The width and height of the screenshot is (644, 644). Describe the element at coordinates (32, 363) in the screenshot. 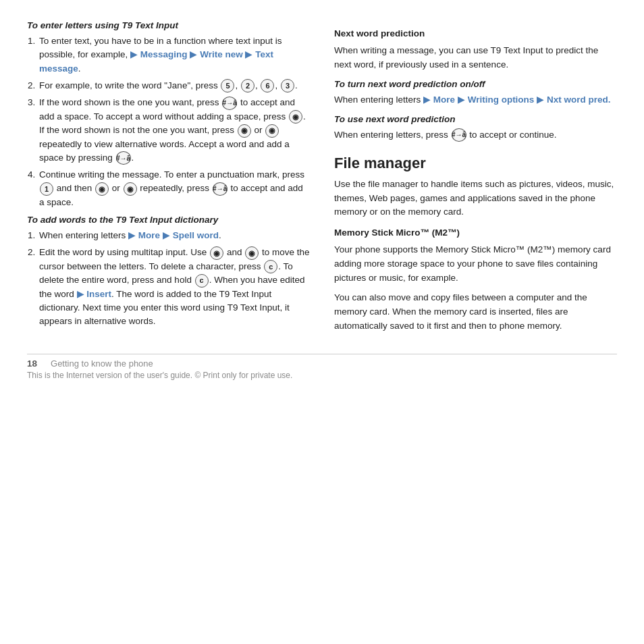

I see `page-number: 18` at that location.